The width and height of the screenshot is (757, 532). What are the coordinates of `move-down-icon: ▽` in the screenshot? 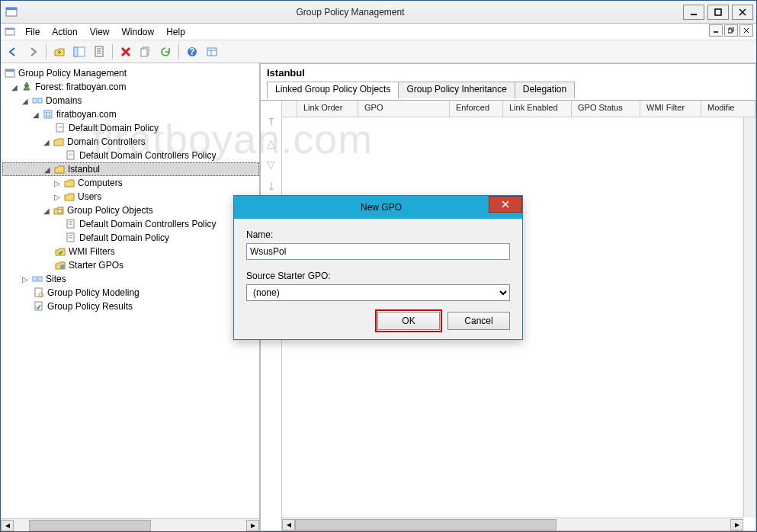 It's located at (271, 165).